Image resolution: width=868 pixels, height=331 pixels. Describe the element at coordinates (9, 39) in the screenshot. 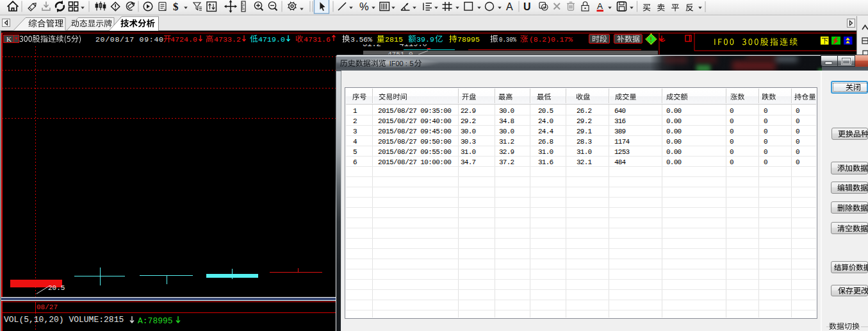

I see `svg-text: K` at that location.